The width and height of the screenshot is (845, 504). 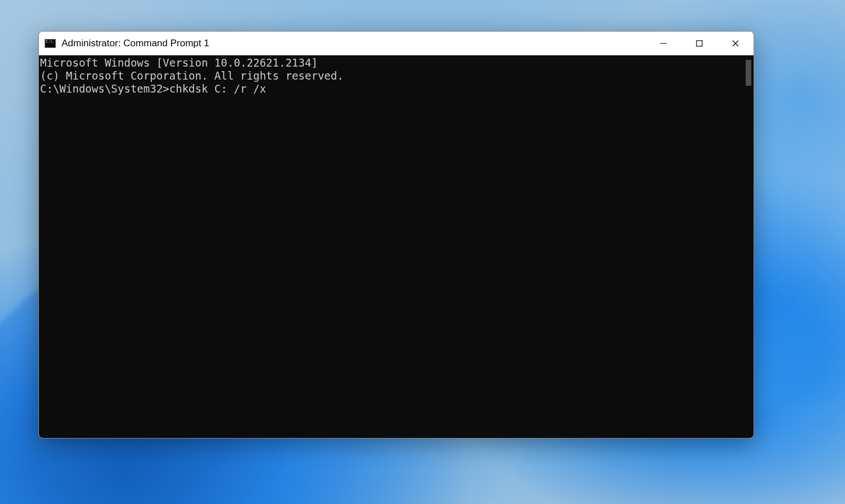 What do you see at coordinates (699, 43) in the screenshot?
I see `maximize-icon` at bounding box center [699, 43].